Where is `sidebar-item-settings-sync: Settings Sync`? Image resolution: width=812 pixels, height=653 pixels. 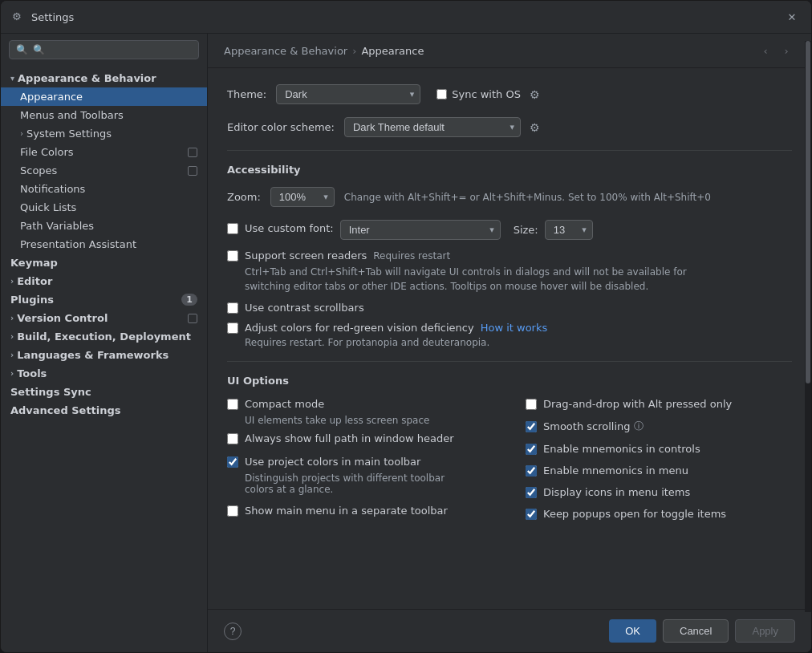 sidebar-item-settings-sync: Settings Sync is located at coordinates (104, 391).